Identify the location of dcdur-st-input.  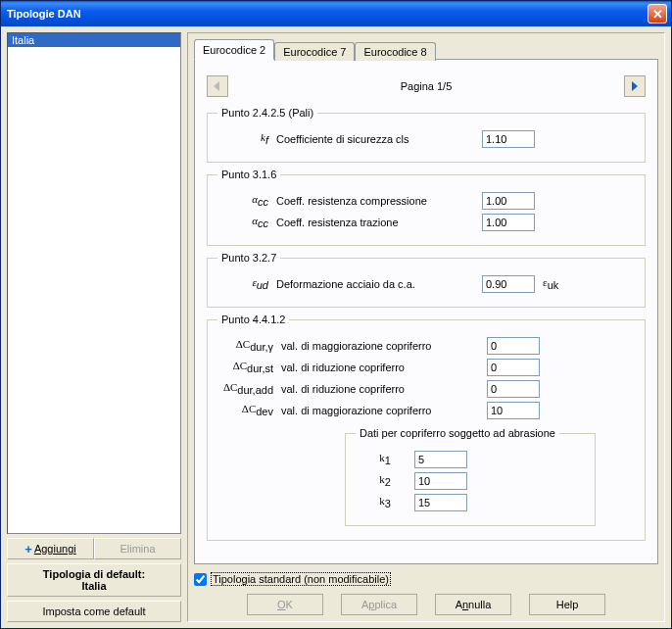
(513, 367).